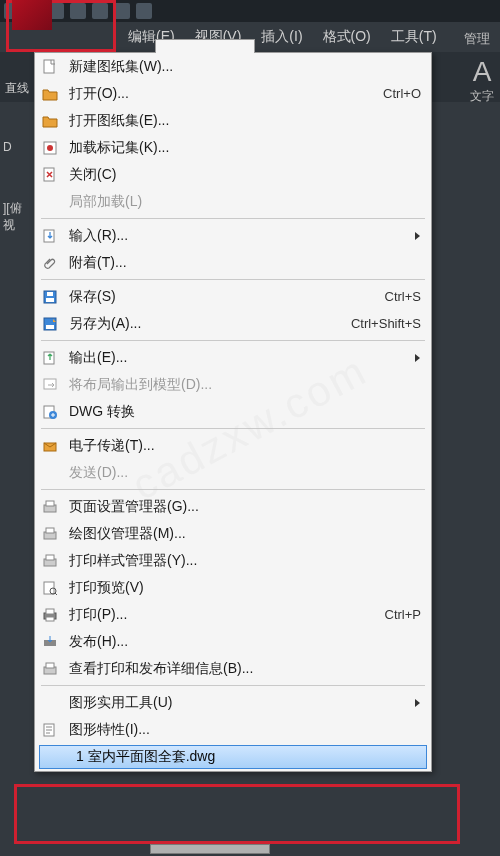  What do you see at coordinates (50, 669) in the screenshot?
I see `plot-details-icon` at bounding box center [50, 669].